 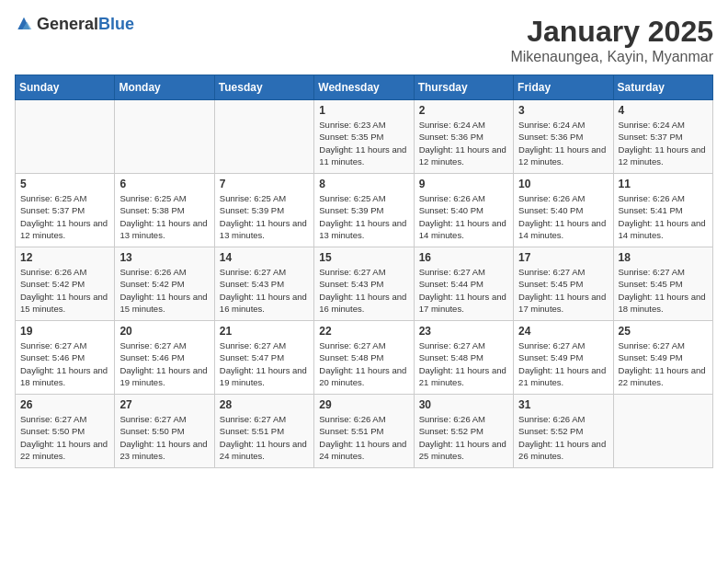 What do you see at coordinates (364, 284) in the screenshot?
I see `calendar-week-row: 12 Sunrise: 6:26 AMSunset: 5:42 PMDaylig…` at bounding box center [364, 284].